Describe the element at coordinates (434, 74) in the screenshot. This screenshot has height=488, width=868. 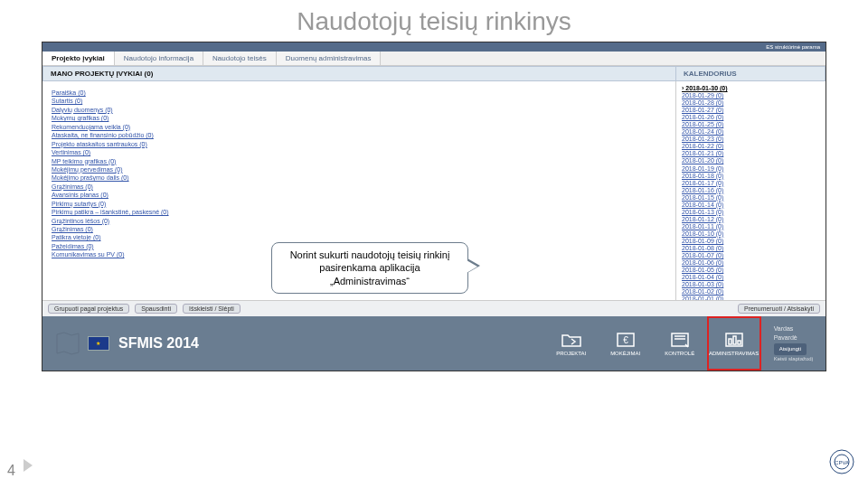
I see `sub-header: MANO PROJEKTŲ ĮVYKIAI (0) KALENDORIUS` at that location.